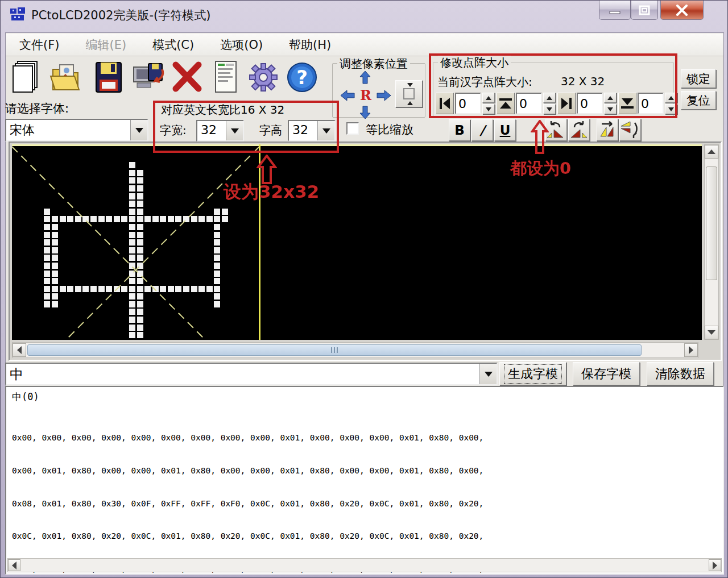 The height and width of the screenshot is (578, 728). Describe the element at coordinates (549, 103) in the screenshot. I see `top-offset-spinner` at that location.